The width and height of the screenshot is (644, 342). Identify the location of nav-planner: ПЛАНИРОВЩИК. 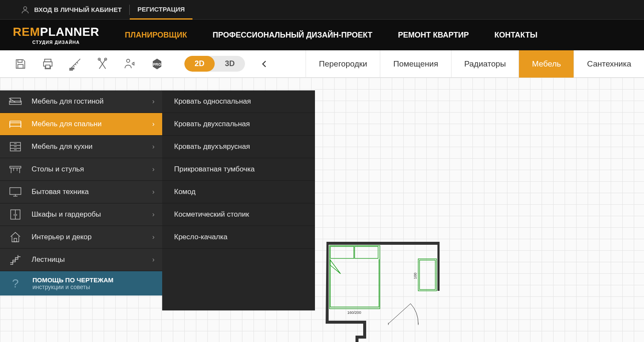
(156, 35).